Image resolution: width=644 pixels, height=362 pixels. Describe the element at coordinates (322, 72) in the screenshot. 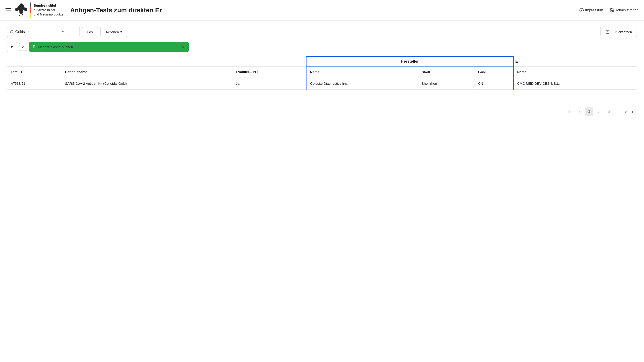

I see `column-header-row: Test-ID Handelsname Evaluier... PEI Name…` at that location.